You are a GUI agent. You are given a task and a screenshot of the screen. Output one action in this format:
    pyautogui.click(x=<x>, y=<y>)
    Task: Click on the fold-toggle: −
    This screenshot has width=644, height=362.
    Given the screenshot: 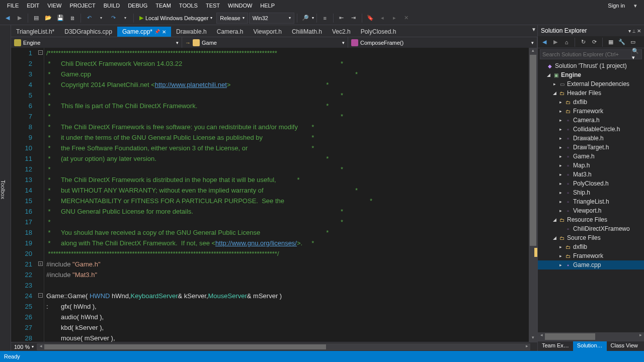 What is the action you would take?
    pyautogui.click(x=40, y=52)
    